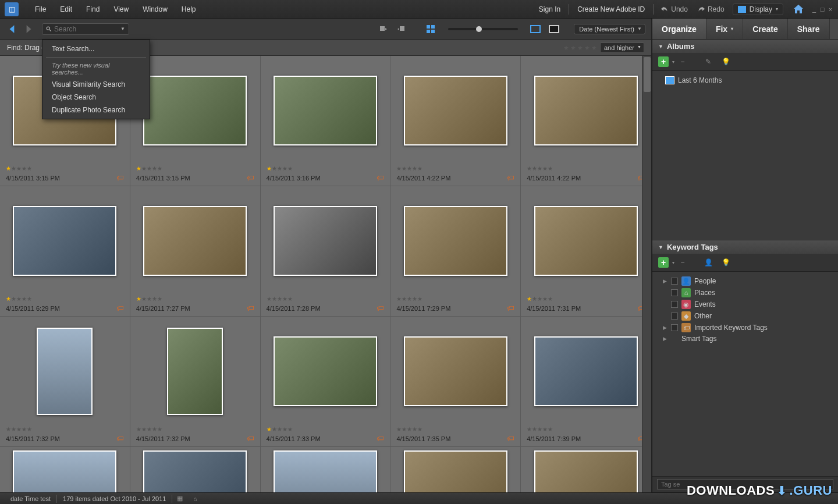 The width and height of the screenshot is (838, 504). Describe the element at coordinates (745, 293) in the screenshot. I see `tag-places: ⌂Places` at that location.